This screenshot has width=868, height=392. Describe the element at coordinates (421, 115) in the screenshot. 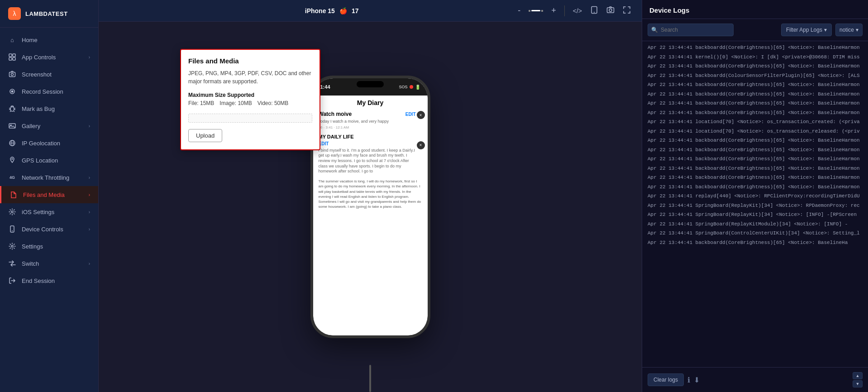

I see `delete-entry1-btn: ×` at that location.